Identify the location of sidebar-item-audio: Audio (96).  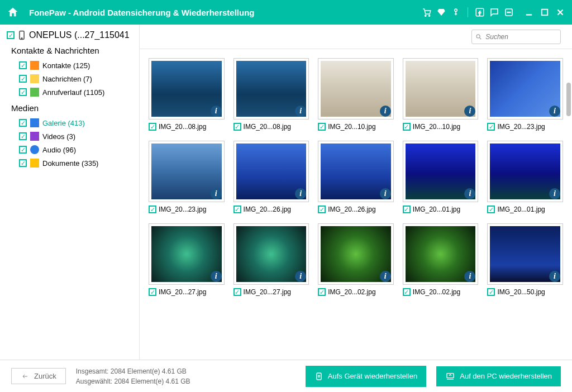
(69, 150).